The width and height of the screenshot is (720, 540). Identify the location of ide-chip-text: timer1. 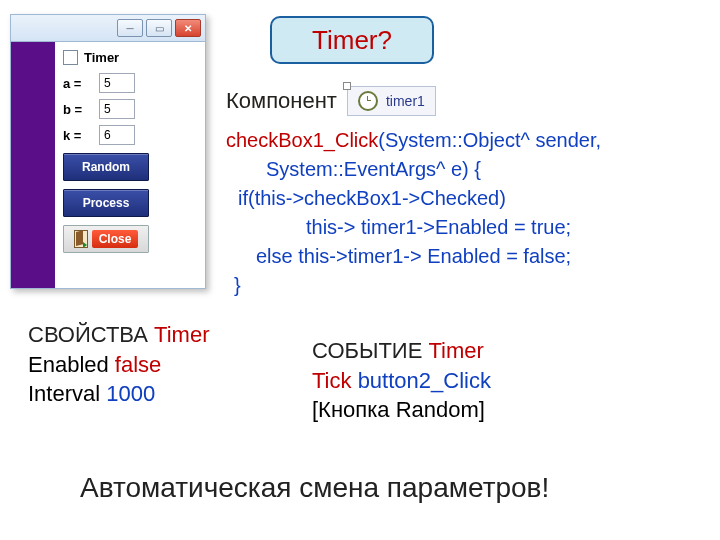
(406, 101).